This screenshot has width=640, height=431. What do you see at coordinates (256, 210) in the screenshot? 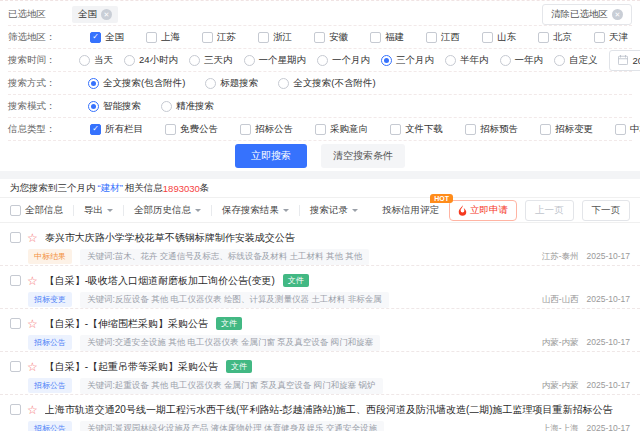
I see `save-results-dropdown: 保存搜索结果` at bounding box center [256, 210].